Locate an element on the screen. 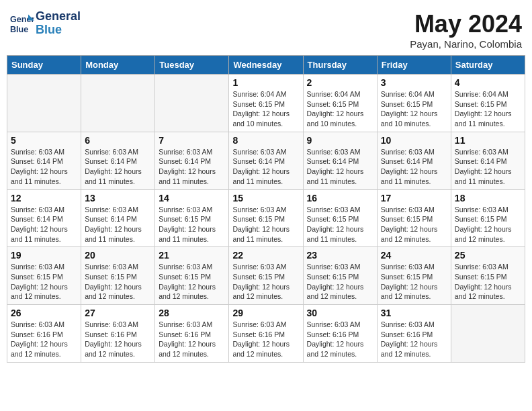 The width and height of the screenshot is (532, 411). col-header-monday: Monday is located at coordinates (118, 65).